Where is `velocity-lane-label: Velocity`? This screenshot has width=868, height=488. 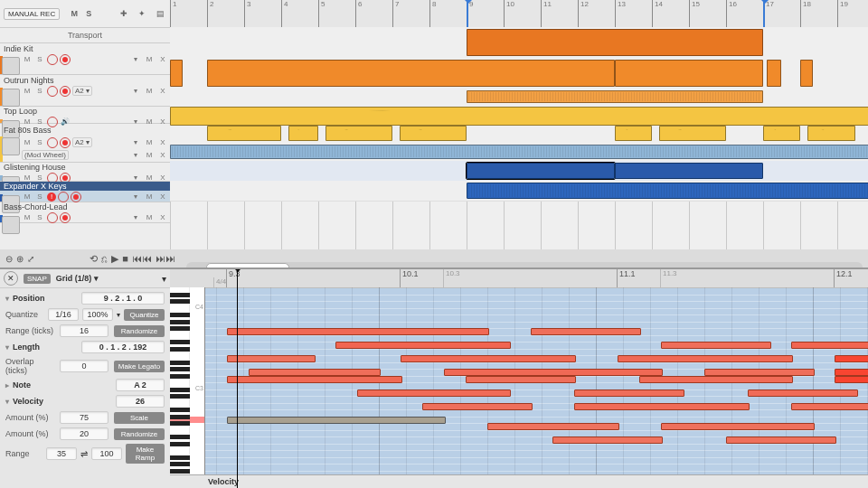
velocity-lane-label: Velocity is located at coordinates (223, 482).